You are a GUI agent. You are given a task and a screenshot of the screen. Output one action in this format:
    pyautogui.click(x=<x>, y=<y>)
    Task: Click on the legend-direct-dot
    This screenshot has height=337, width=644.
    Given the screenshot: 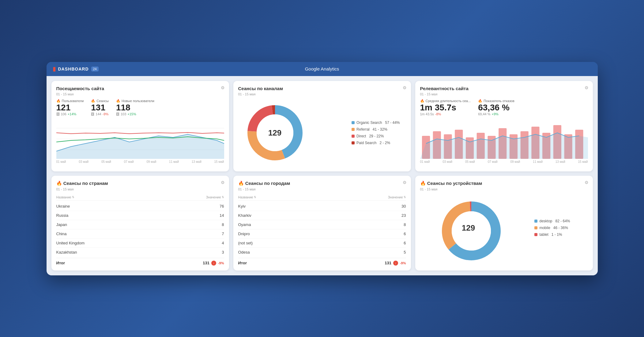 What is the action you would take?
    pyautogui.click(x=353, y=136)
    